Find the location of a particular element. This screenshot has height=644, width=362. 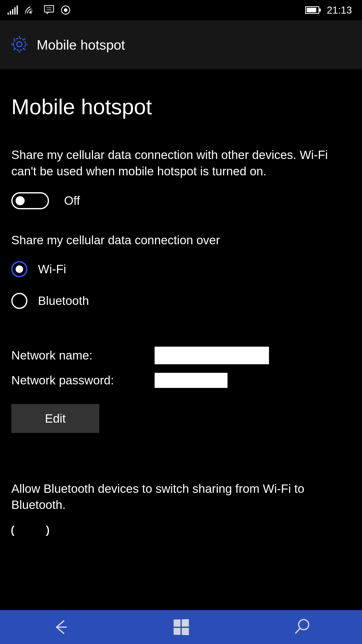

clock-time: 21:13 is located at coordinates (339, 10).